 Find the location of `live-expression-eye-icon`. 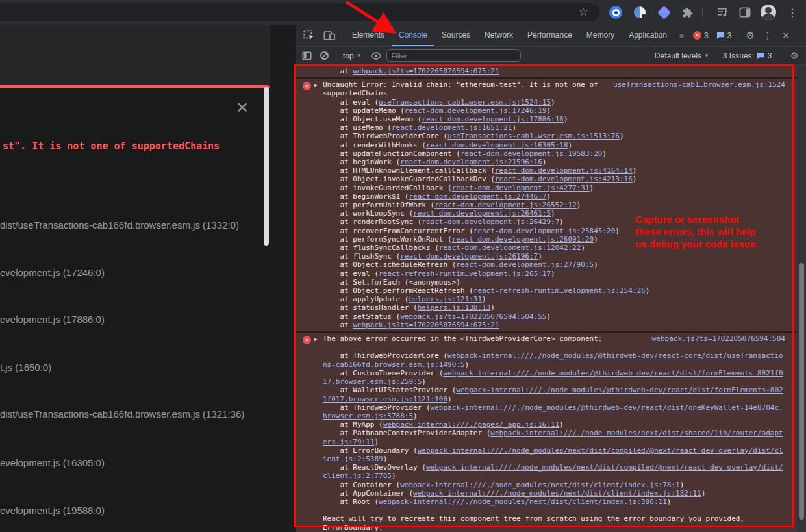

live-expression-eye-icon is located at coordinates (376, 56).